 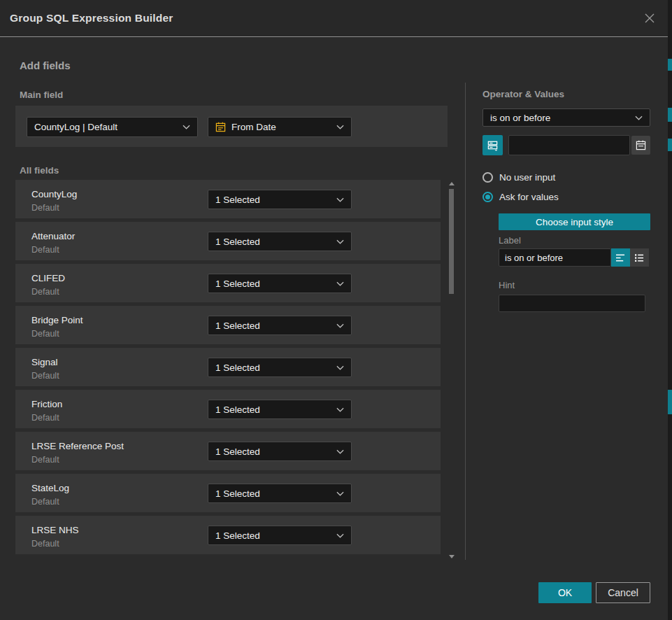 I want to click on field-row: Signal Default 1 Selected, so click(x=228, y=367).